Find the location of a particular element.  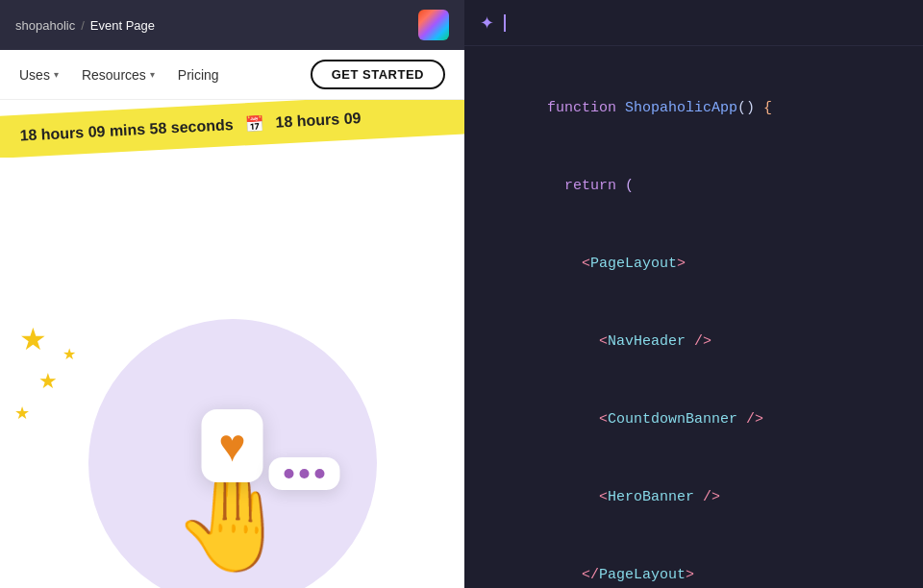

cursor is located at coordinates (505, 23).